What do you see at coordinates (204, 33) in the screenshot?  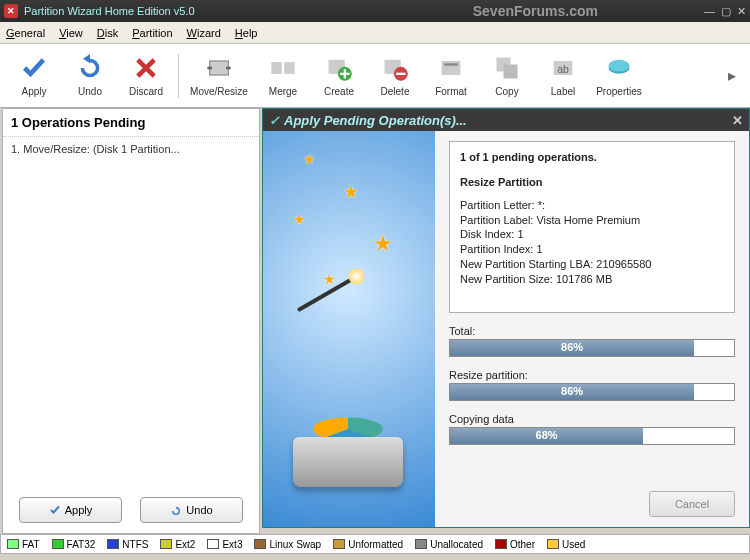 I see `menu-wizard: Wizard` at bounding box center [204, 33].